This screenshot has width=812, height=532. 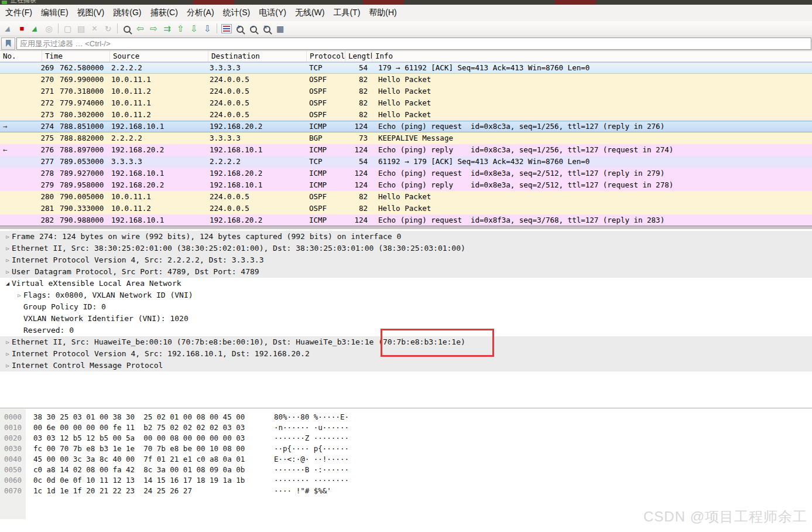 I want to click on hex-row: 004045 00 00 3c 3a 8c 40 00 7f 01 21 e1 …, so click(x=406, y=459).